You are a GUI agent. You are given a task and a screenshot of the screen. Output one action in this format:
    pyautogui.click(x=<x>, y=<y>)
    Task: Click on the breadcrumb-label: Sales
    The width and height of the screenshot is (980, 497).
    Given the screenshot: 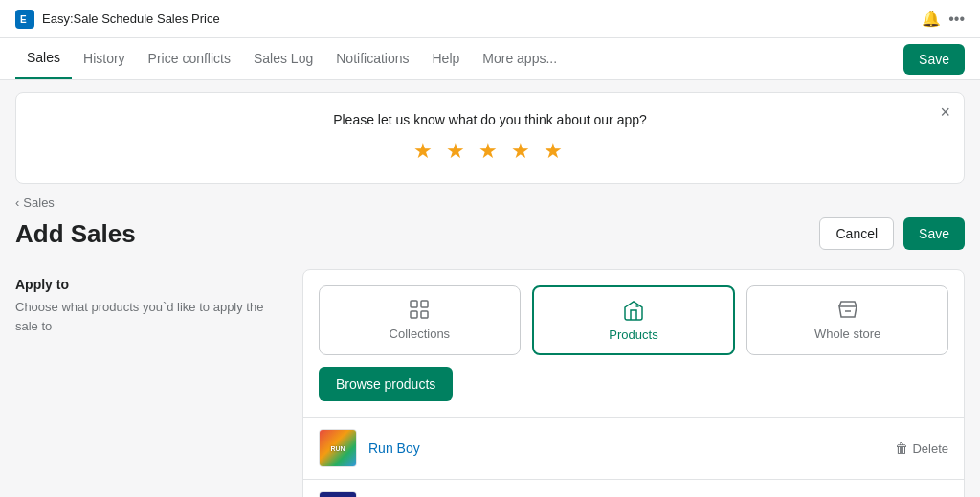 What is the action you would take?
    pyautogui.click(x=38, y=203)
    